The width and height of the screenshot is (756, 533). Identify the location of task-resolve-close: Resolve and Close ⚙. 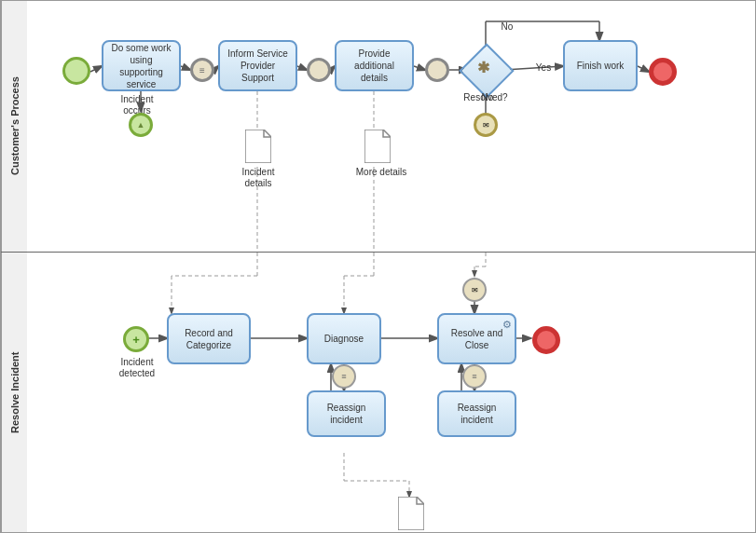
(477, 339).